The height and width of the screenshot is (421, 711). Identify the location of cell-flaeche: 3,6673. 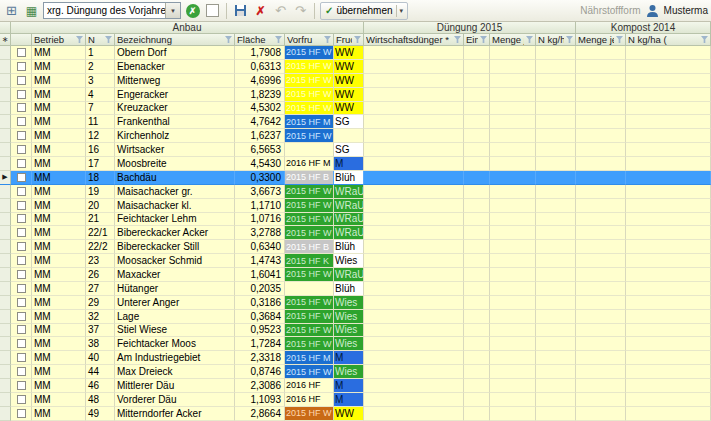
(260, 192).